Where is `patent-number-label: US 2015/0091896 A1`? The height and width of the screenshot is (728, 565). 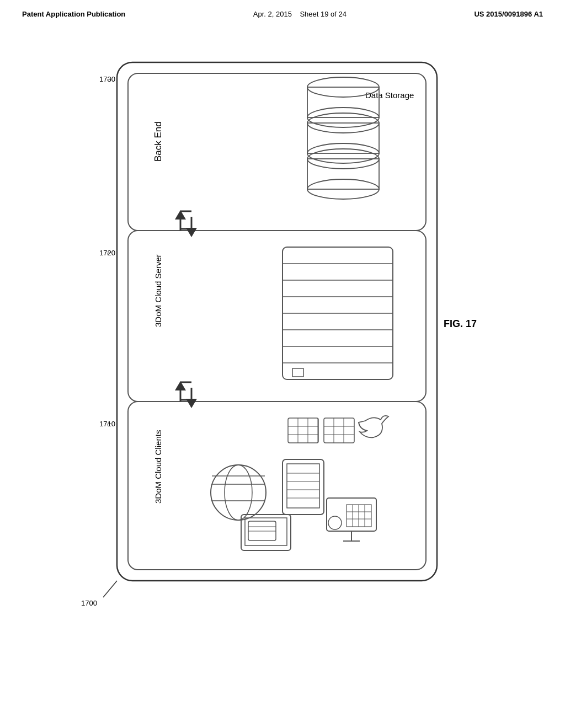
patent-number-label: US 2015/0091896 A1 is located at coordinates (509, 14).